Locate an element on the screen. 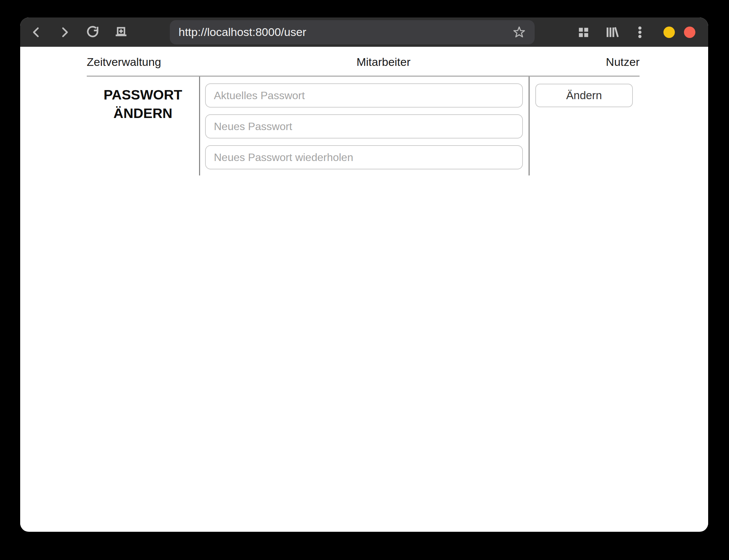 This screenshot has width=729, height=560. nav-item-mitarbeiter: Mitarbeiter is located at coordinates (383, 62).